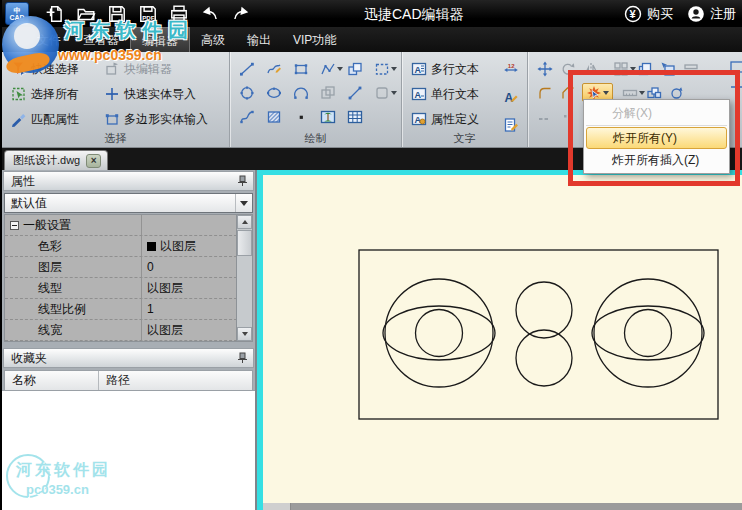  Describe the element at coordinates (138, 69) in the screenshot. I see `ribbon-button-block-editor: 块编辑器` at that location.